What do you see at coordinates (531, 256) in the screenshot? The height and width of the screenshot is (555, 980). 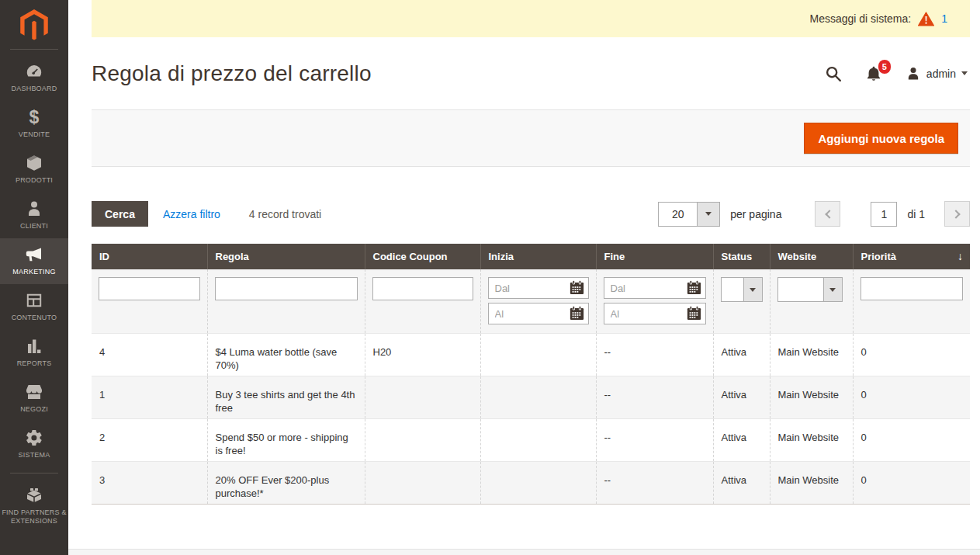 I see `table-header-row: IDRegolaCodice CouponIniziaFineStatusWeb…` at bounding box center [531, 256].